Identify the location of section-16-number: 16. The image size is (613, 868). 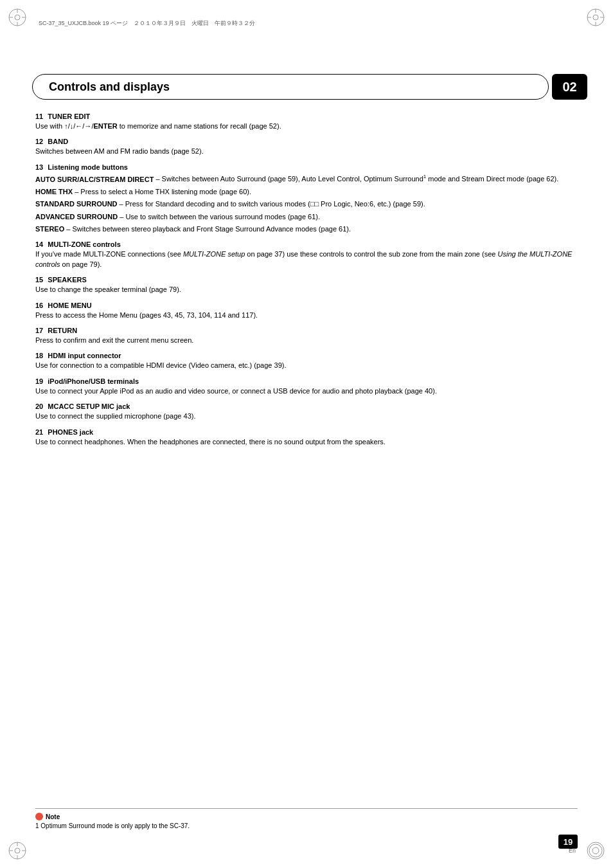
(39, 305).